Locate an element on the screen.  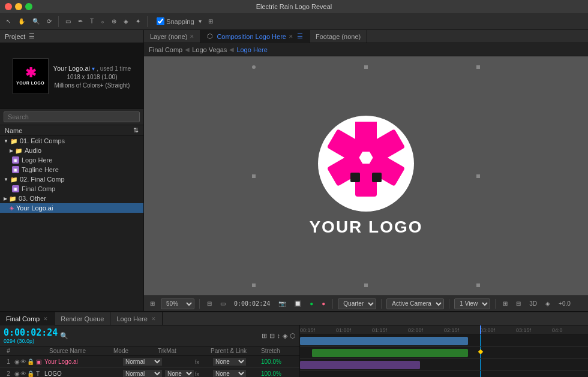
timeline-left: 0:00:02:24 0294 (30.0p) 🔍 ⊞ ⊟ ↕ ◈ ⬡ # So… is located at coordinates (150, 351).